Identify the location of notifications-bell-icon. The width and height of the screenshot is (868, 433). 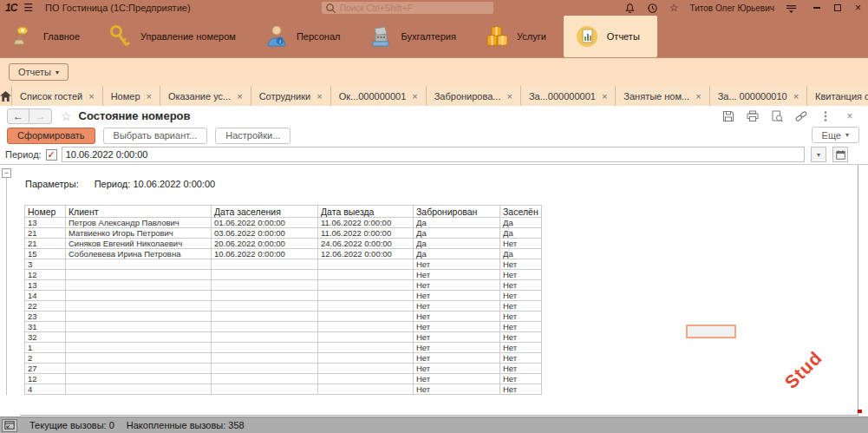
(630, 9).